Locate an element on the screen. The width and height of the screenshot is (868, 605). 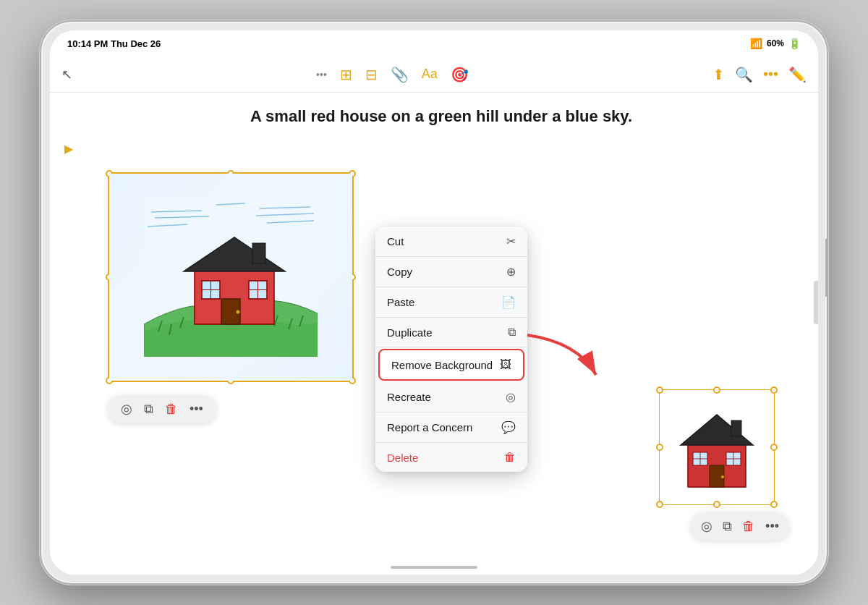
s-view-icon: ◎ is located at coordinates (707, 526).